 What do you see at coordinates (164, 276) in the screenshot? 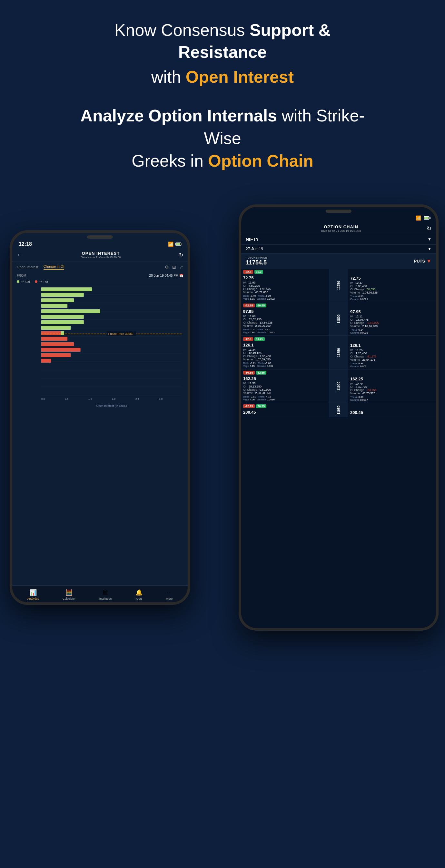
I see `from-date: 20-Jun-19 04:45 PM` at bounding box center [164, 276].